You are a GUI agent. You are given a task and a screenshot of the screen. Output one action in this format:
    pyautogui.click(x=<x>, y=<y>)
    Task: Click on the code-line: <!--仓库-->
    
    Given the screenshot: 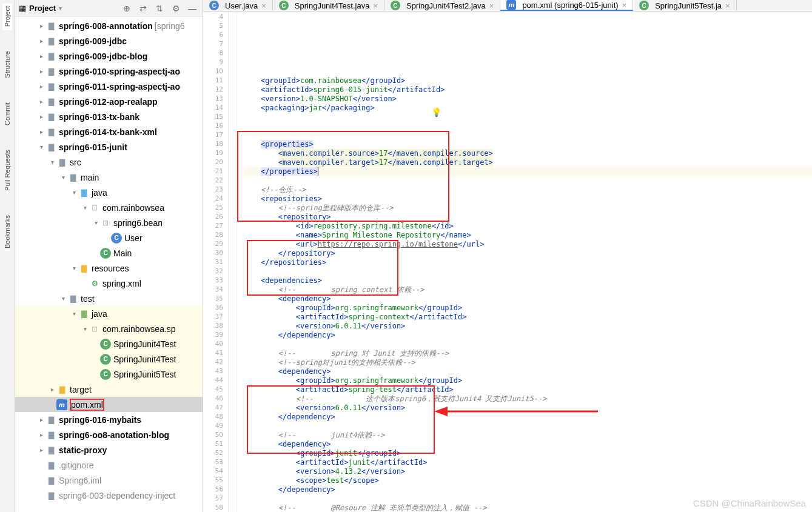 What is the action you would take?
    pyautogui.click(x=528, y=190)
    